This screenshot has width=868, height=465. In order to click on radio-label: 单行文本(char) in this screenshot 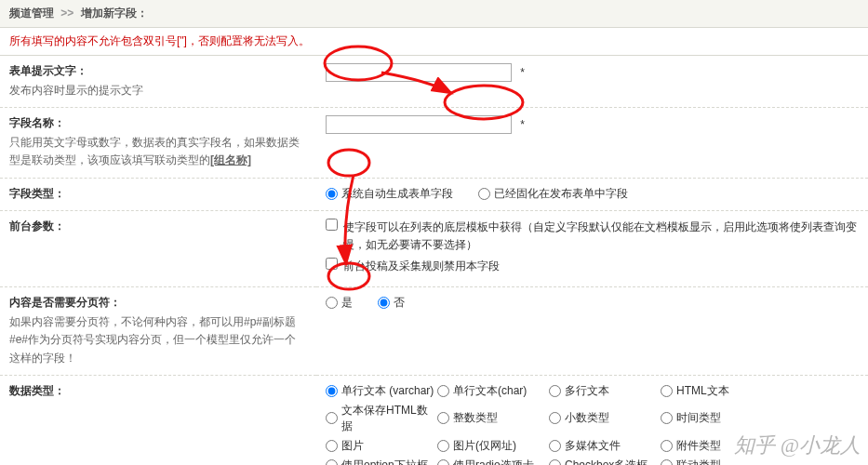, I will do `click(489, 391)`.